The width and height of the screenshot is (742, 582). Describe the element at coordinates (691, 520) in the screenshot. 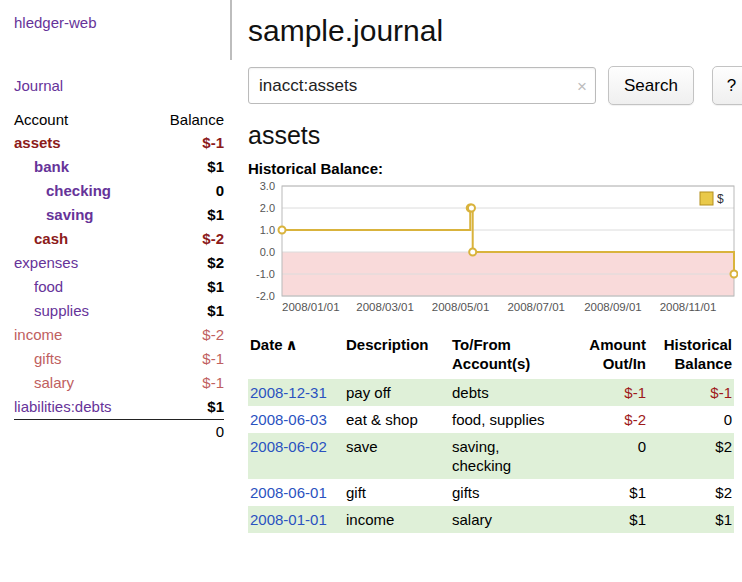

I see `register-cell-balance: $1` at that location.